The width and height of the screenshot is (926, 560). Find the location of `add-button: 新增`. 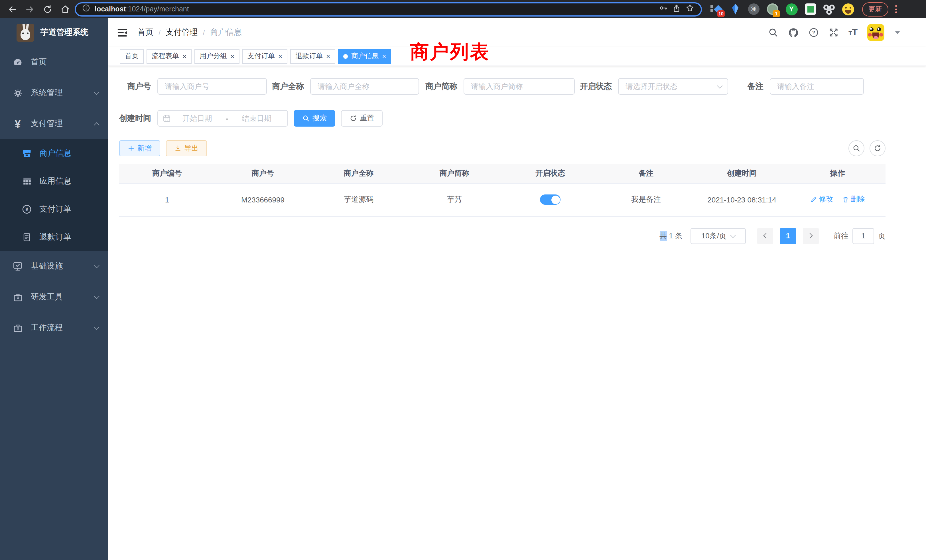

add-button: 新增 is located at coordinates (140, 148).